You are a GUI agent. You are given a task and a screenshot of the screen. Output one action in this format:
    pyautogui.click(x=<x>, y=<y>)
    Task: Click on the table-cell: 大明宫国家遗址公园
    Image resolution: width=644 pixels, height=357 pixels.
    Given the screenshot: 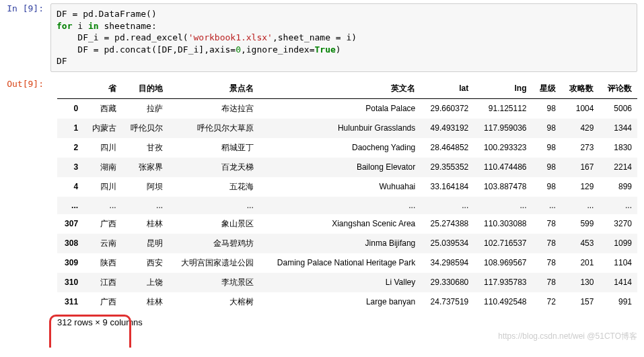 What is the action you would take?
    pyautogui.click(x=214, y=263)
    